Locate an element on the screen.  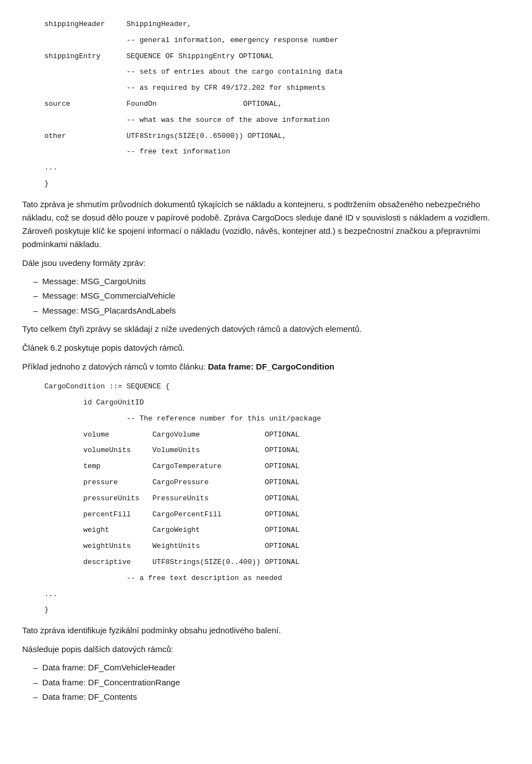
code-b-line-12: descriptive UTF8Strings(SIZE(0..400)) OP… is located at coordinates (277, 563).